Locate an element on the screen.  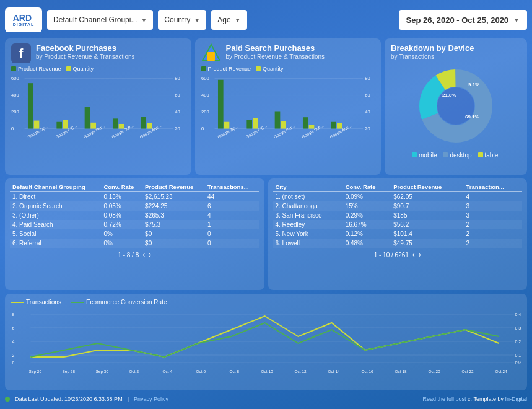
footer: Data Last Updated: 10/26/2020 6:33:38 PM… is located at coordinates (266, 399).